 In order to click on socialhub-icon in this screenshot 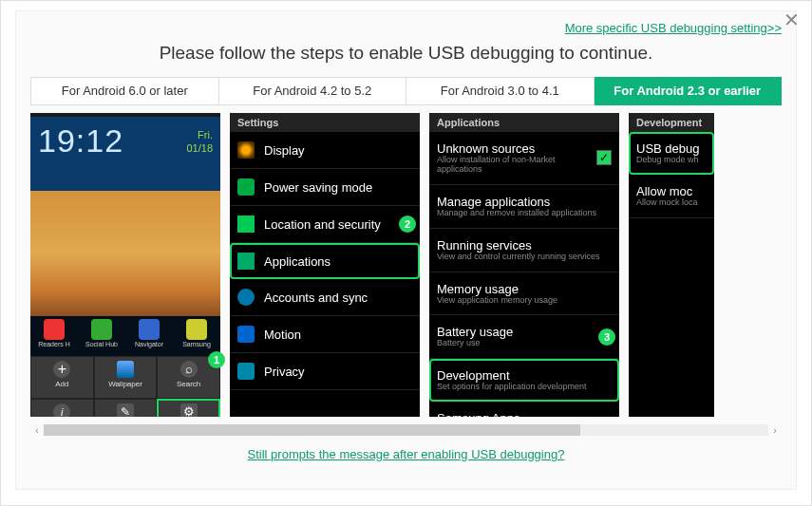, I will do `click(102, 329)`.